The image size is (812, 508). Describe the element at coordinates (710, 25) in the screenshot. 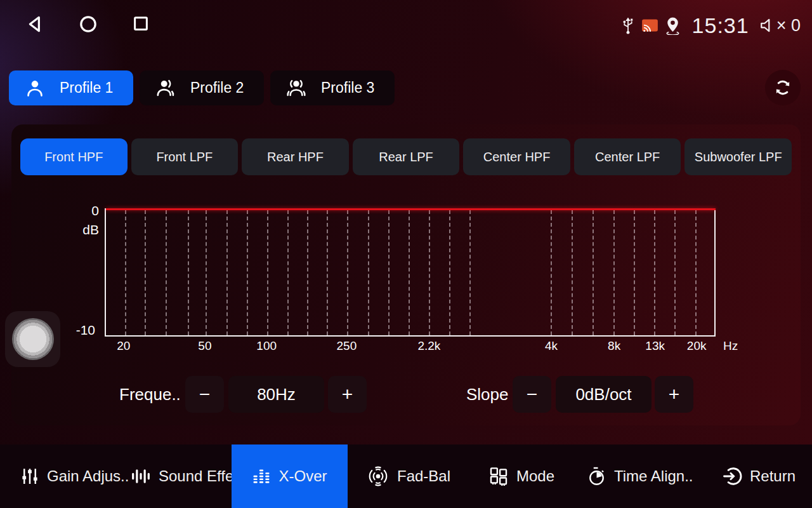

I see `status-tray: 15:31 × 0` at that location.